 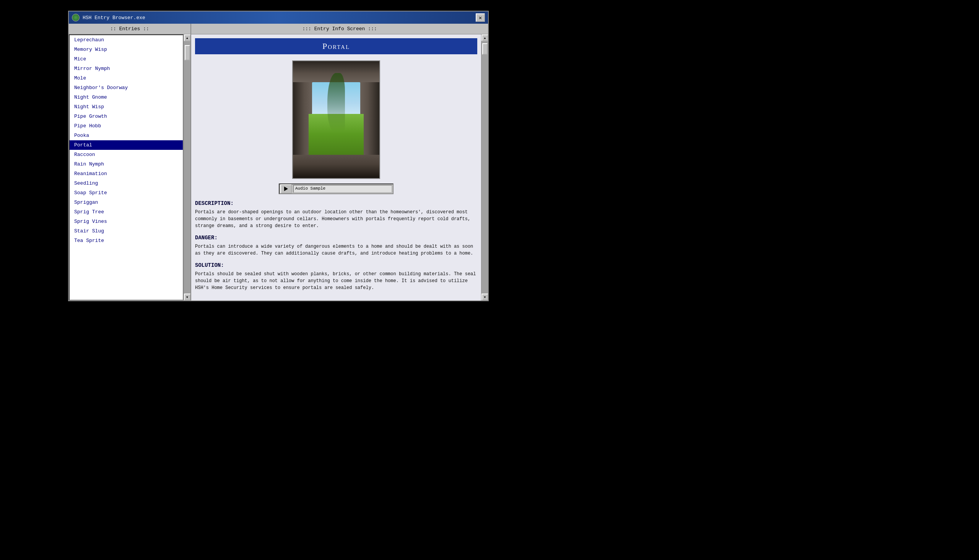 What do you see at coordinates (76, 18) in the screenshot?
I see `app-icon` at bounding box center [76, 18].